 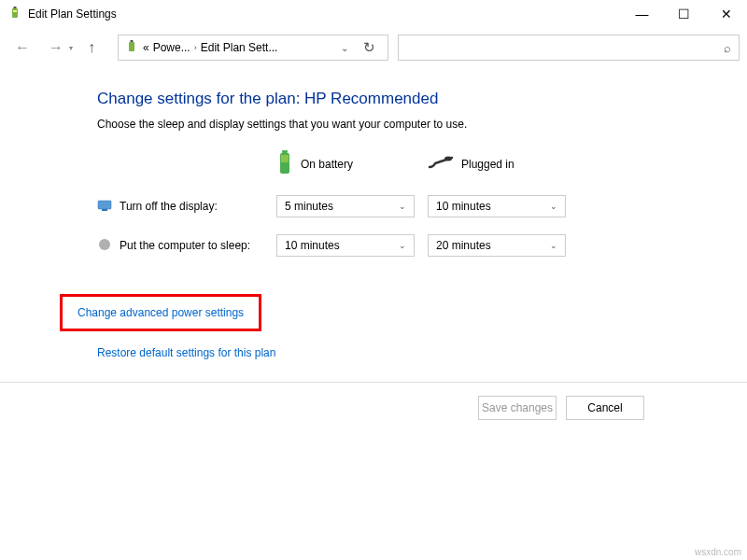 I want to click on display-battery-dropdown: 5 minutes ⌄, so click(x=345, y=206).